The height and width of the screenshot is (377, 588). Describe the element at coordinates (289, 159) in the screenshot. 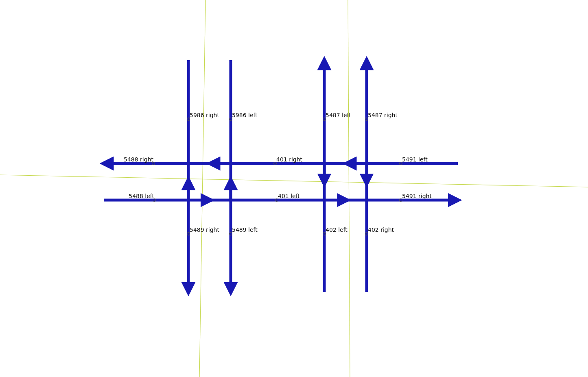

I see `label-401-right: 401 right` at that location.